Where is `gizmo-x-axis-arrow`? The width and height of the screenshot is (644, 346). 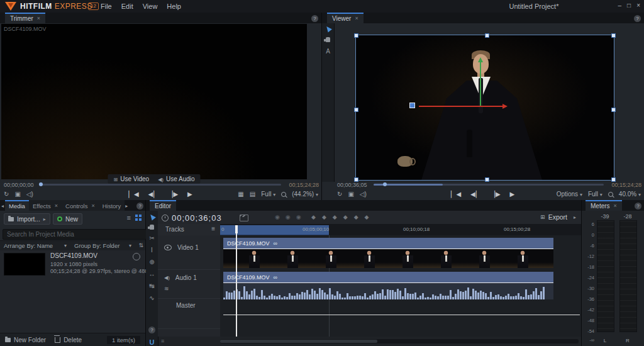 gizmo-x-axis-arrow is located at coordinates (461, 106).